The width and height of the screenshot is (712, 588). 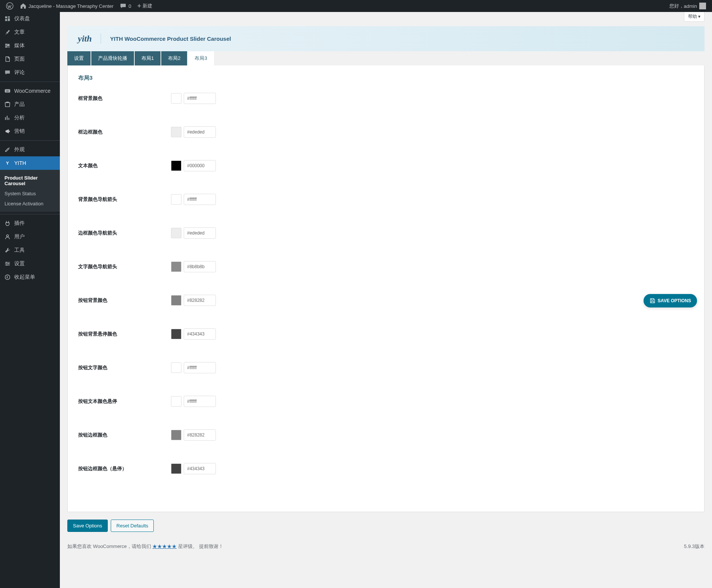 I want to click on sidebar-item-product: 产品, so click(x=30, y=104).